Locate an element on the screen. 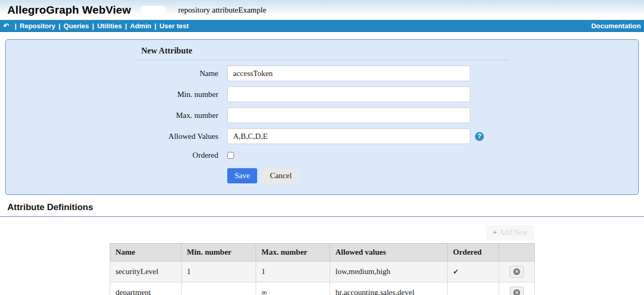 The width and height of the screenshot is (644, 295). nav-item-utilities: Utilities is located at coordinates (109, 26).